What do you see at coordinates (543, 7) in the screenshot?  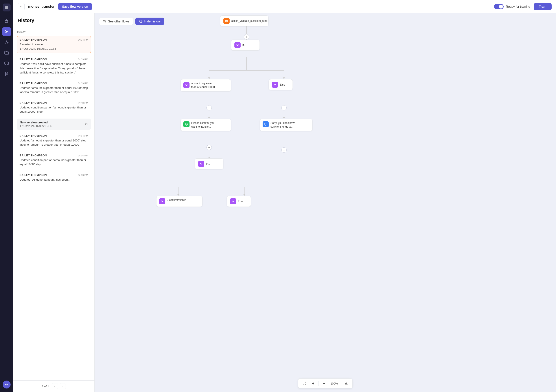 I see `train-button: Train` at bounding box center [543, 7].